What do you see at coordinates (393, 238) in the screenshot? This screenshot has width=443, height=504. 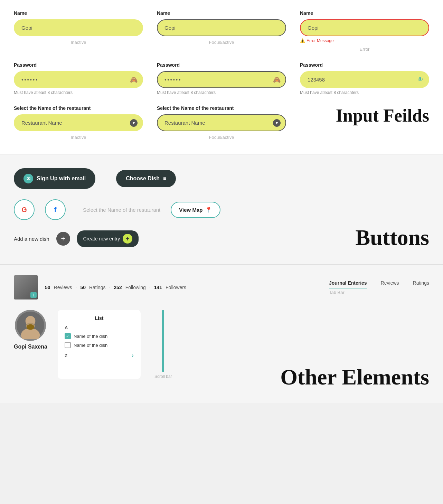 I see `buttons-section-title: Buttons` at bounding box center [393, 238].